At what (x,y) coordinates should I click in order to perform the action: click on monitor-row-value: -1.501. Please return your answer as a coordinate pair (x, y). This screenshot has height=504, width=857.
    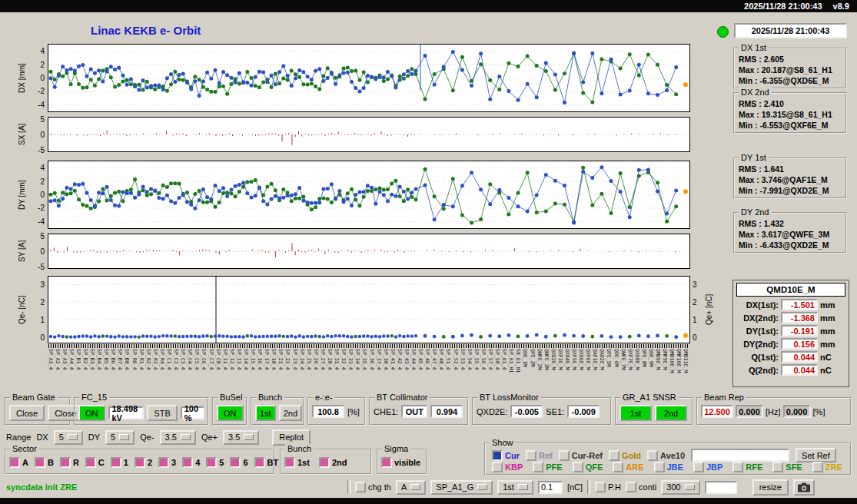
    Looking at the image, I should click on (799, 304).